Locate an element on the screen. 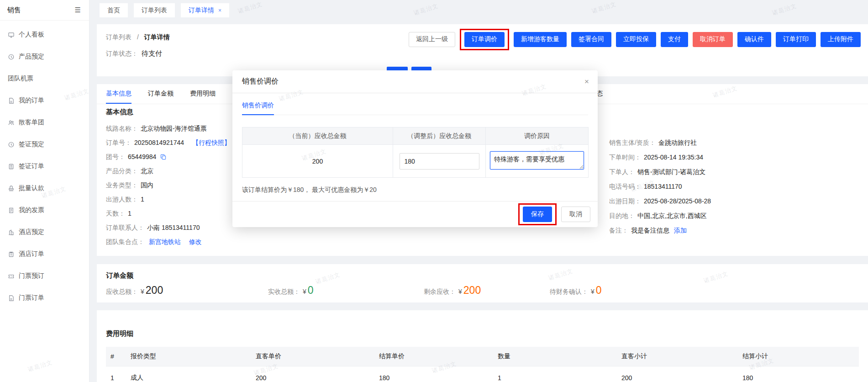 The image size is (868, 382). add-tourist-button: 新增游客数量 is located at coordinates (540, 39).